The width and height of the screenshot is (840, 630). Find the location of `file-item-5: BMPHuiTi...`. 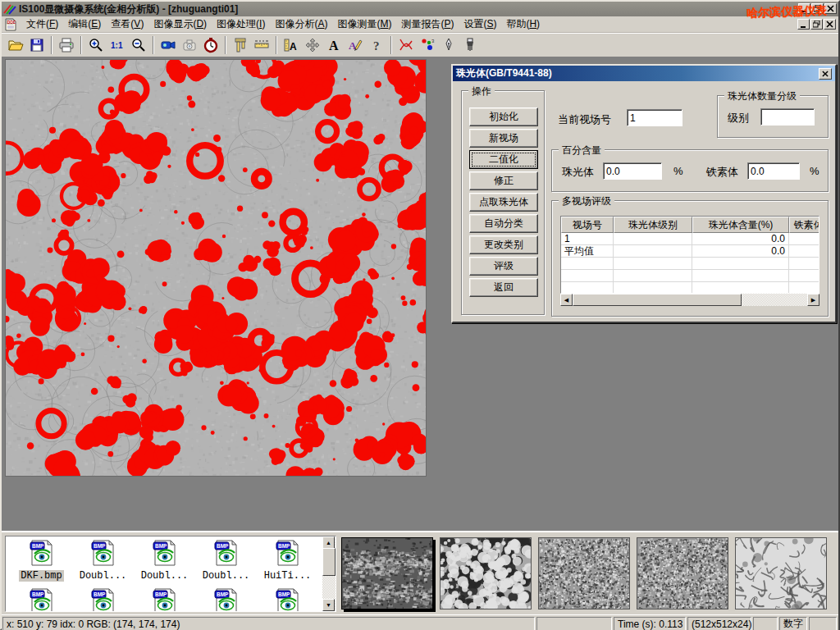

file-item-5: BMPHuiTi... is located at coordinates (287, 560).